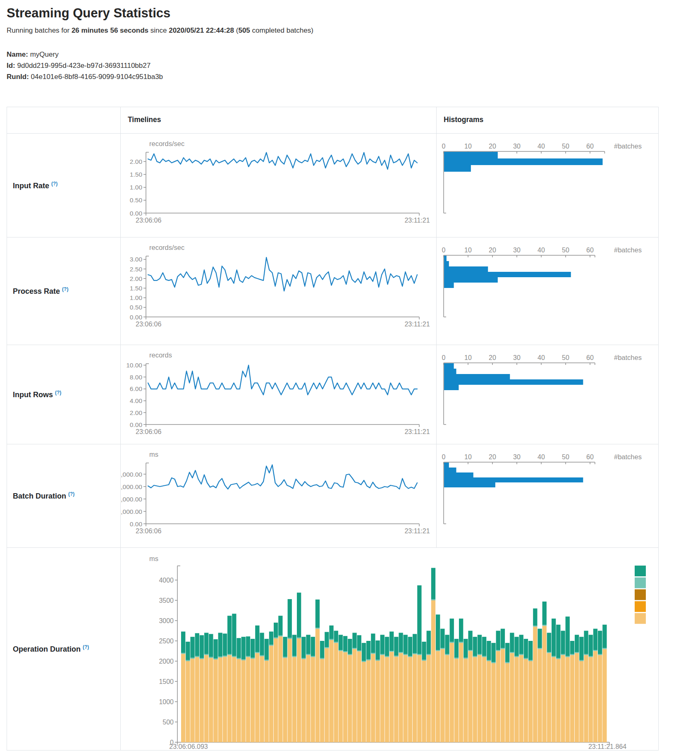 This screenshot has height=753, width=700. What do you see at coordinates (166, 661) in the screenshot?
I see `svg-text: 2000` at bounding box center [166, 661].